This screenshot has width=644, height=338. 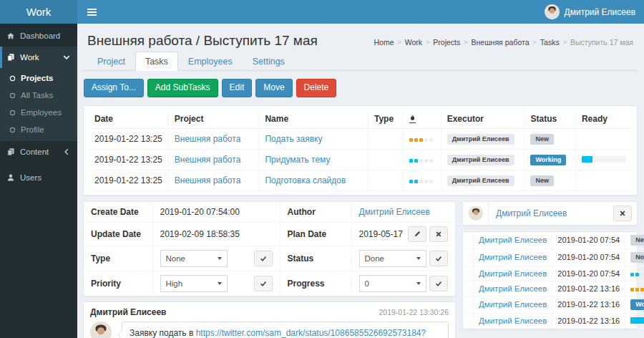 I want to click on type-select: None, so click(x=194, y=259).